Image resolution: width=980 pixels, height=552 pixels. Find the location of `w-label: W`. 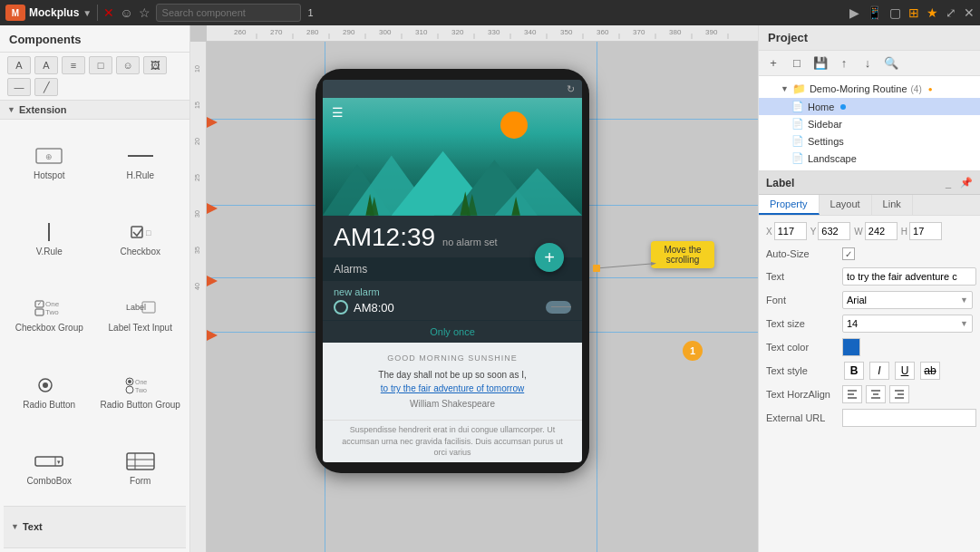

w-label: W is located at coordinates (858, 232).